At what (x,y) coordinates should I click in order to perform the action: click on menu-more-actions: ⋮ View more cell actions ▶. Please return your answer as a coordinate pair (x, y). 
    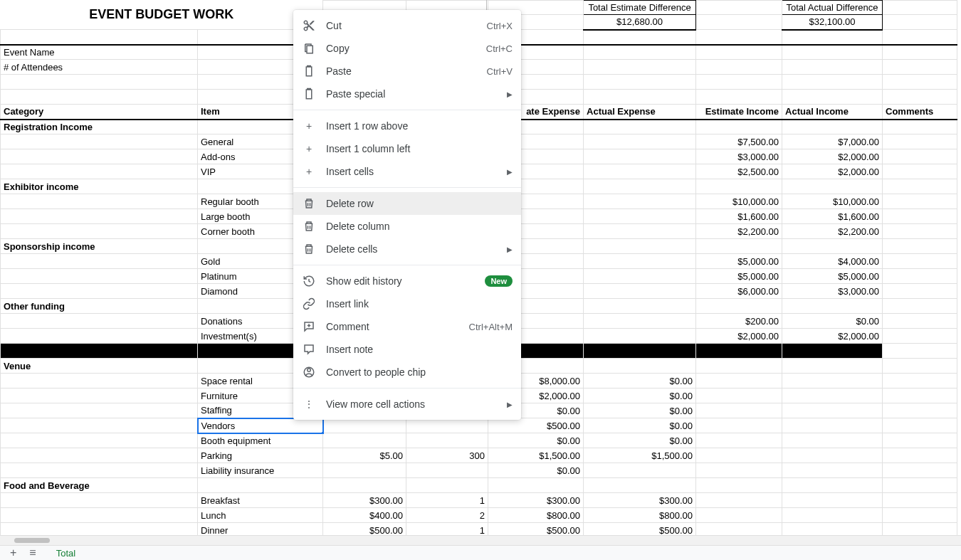
    Looking at the image, I should click on (407, 404).